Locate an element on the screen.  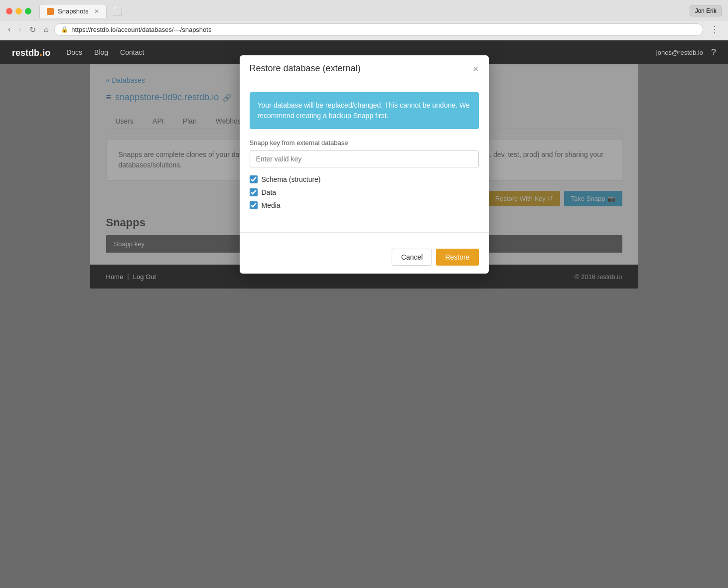
restore-modal: Restore database (external) × Your datab… is located at coordinates (364, 164).